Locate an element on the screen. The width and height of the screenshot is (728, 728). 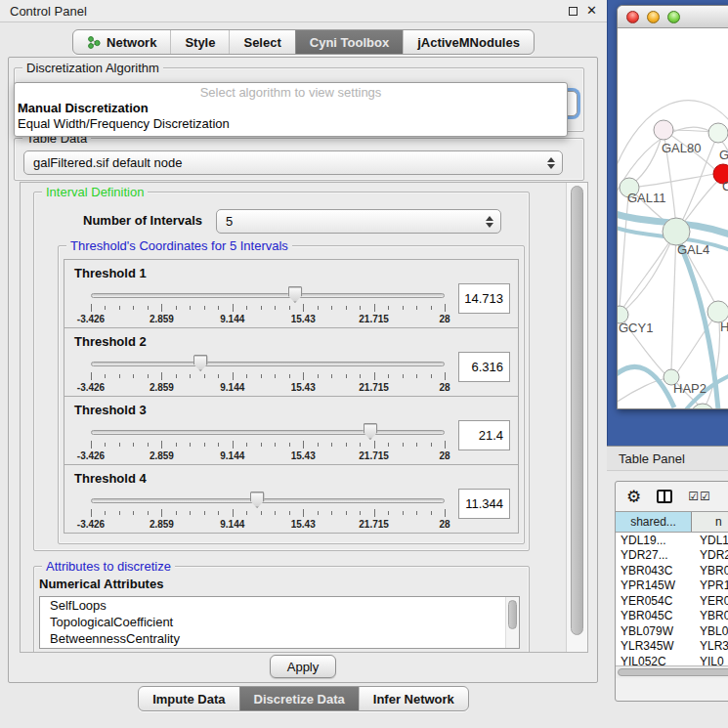
slider-tick-labels: -3.4262.8599.14415.4321.71528 is located at coordinates (268, 456).